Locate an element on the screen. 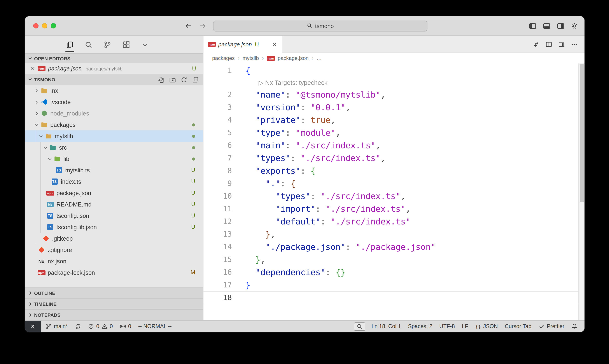  code-line-text: } is located at coordinates (244, 285).